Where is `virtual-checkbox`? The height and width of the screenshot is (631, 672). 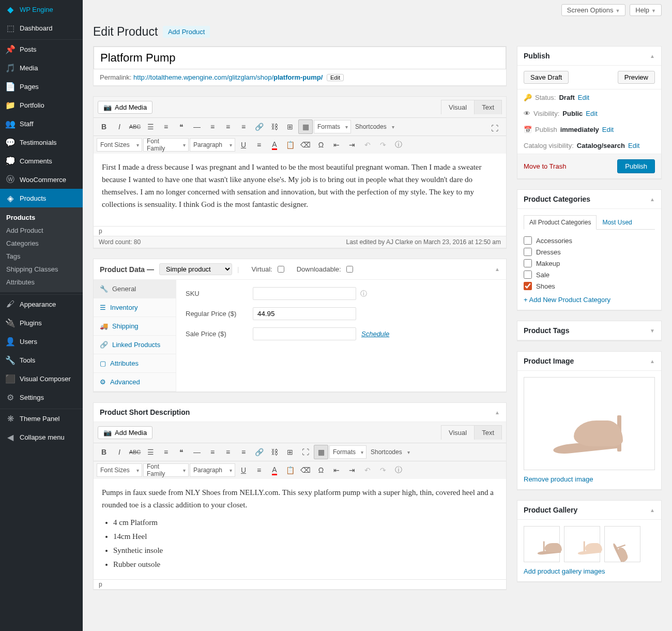 virtual-checkbox is located at coordinates (281, 269).